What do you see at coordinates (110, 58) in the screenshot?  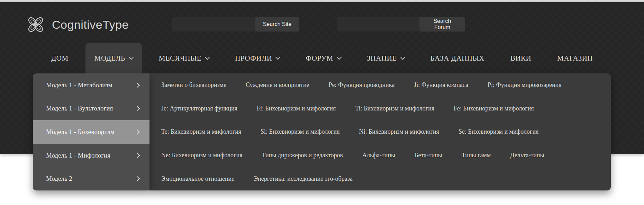 I see `nav-item-label: МОДЕЛЬ` at bounding box center [110, 58].